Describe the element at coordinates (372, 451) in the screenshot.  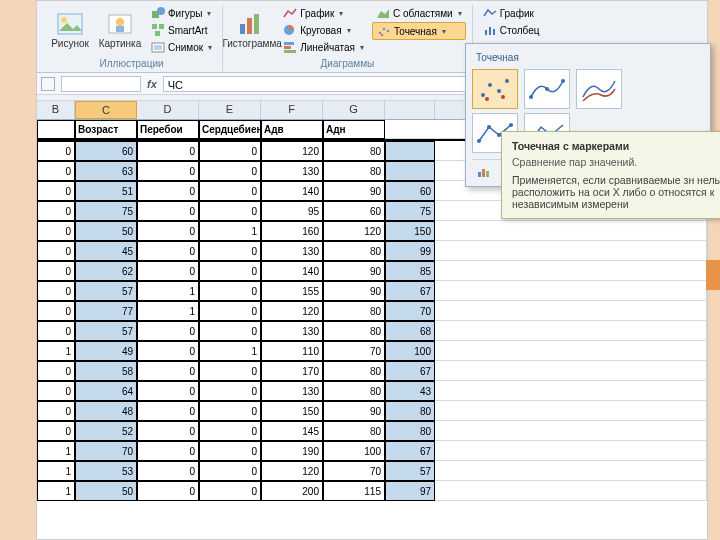
I see `table-row: 1700019010067` at that location.